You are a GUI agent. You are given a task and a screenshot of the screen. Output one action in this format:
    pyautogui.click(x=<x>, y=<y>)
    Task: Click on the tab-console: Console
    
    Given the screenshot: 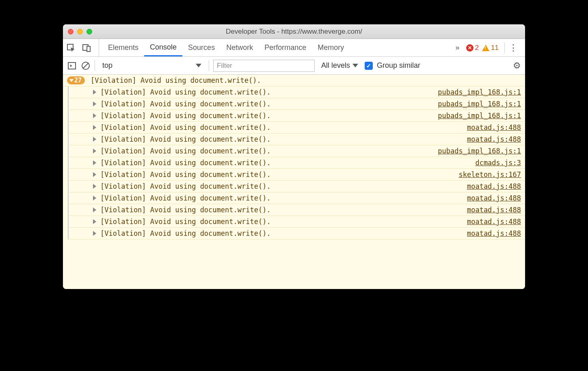 What is the action you would take?
    pyautogui.click(x=163, y=48)
    